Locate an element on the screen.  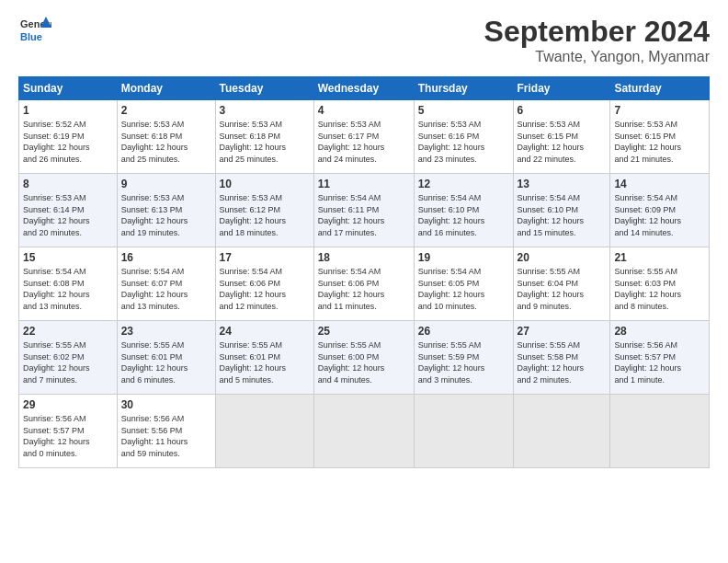
week-row-2: 8Sunrise: 5:53 AM Sunset: 6:14 PM Daylig… is located at coordinates (364, 211).